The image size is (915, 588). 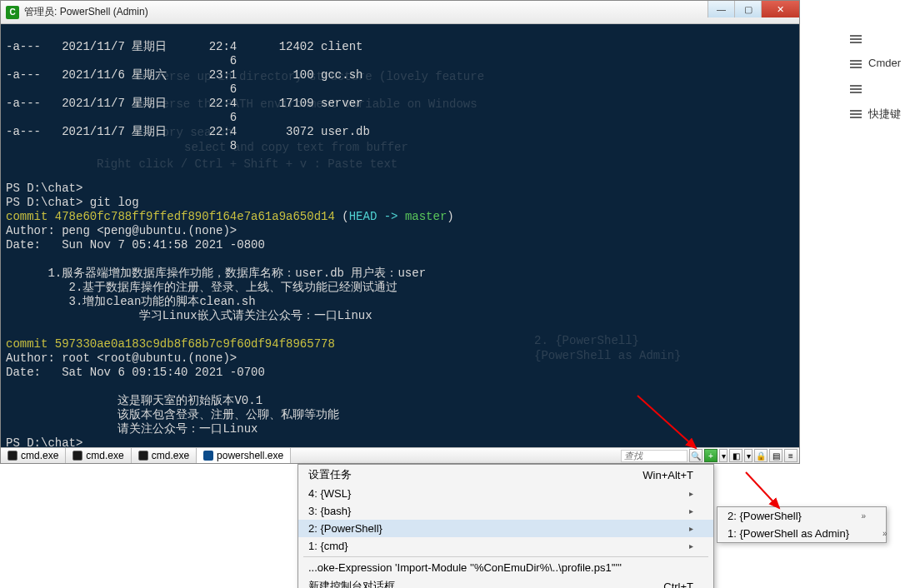 What do you see at coordinates (506, 556) in the screenshot?
I see `menu-separator` at bounding box center [506, 556].